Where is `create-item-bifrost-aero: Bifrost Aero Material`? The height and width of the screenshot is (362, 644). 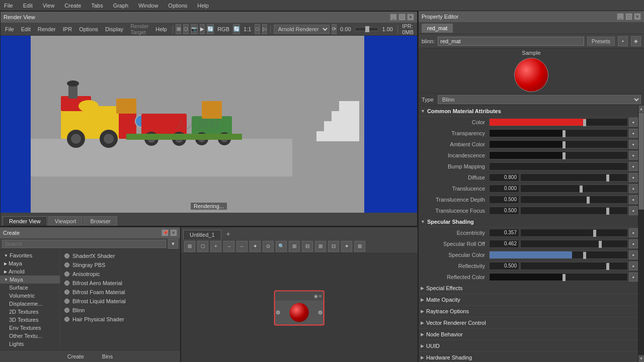
create-item-bifrost-aero: Bifrost Aero Material is located at coordinates (120, 283).